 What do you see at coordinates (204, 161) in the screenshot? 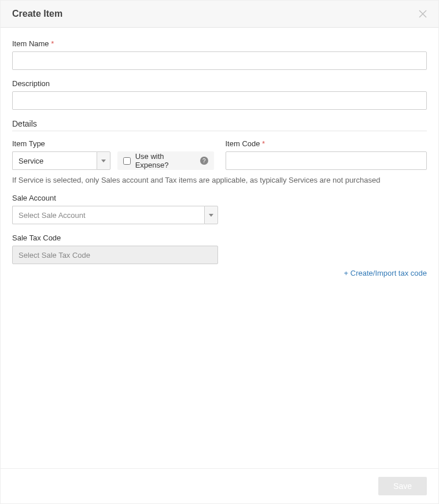
I see `help-icon: ?` at bounding box center [204, 161].